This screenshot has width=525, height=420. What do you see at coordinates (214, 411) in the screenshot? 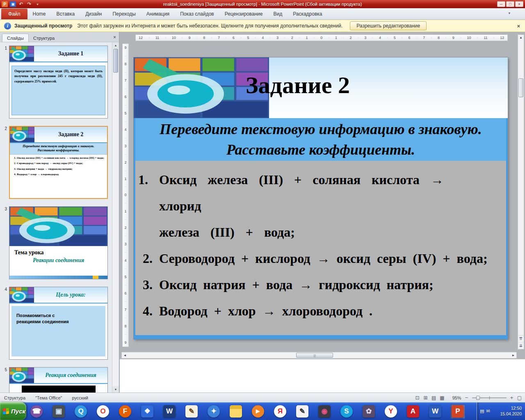
I see `safari-icon: ✦` at bounding box center [214, 411].